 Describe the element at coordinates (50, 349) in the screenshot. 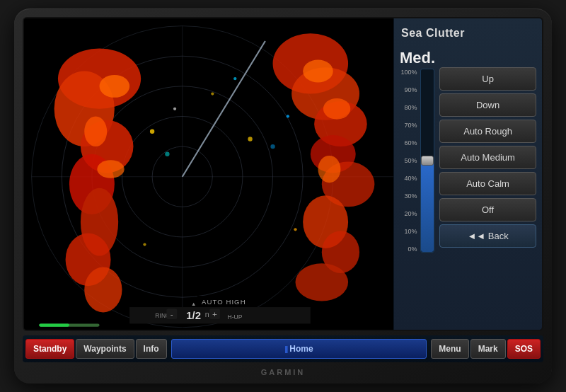

I see `standby-button: Standby` at that location.